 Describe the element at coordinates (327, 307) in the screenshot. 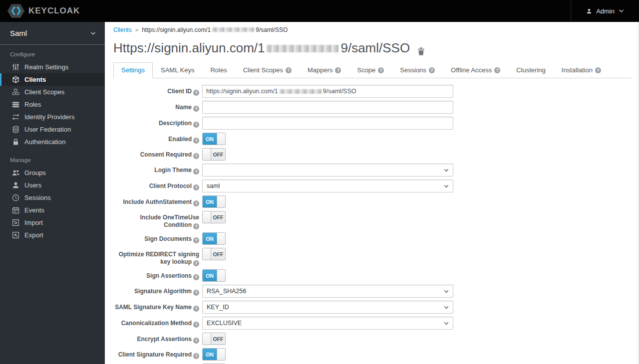

I see `saml-signature-key-name-select: KEY_ID` at that location.